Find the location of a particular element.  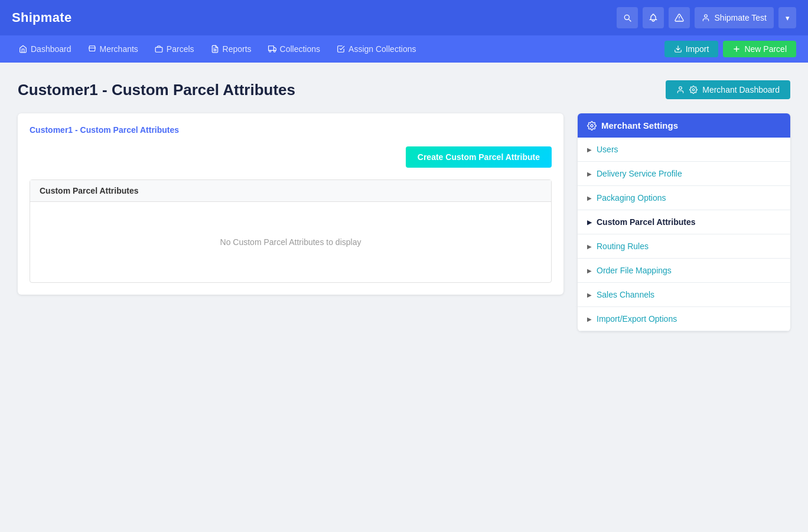

import-button: Import is located at coordinates (692, 49).